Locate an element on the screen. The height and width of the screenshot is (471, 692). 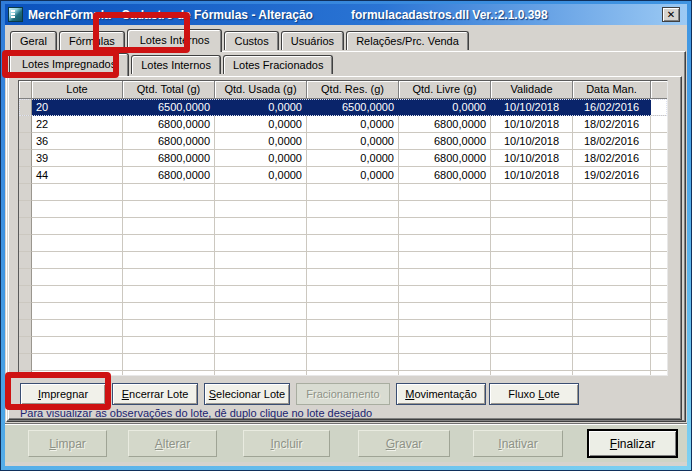
grid-row-lote-36: 366800,00000,00000,00006800,000010/10/20… is located at coordinates (343, 142).